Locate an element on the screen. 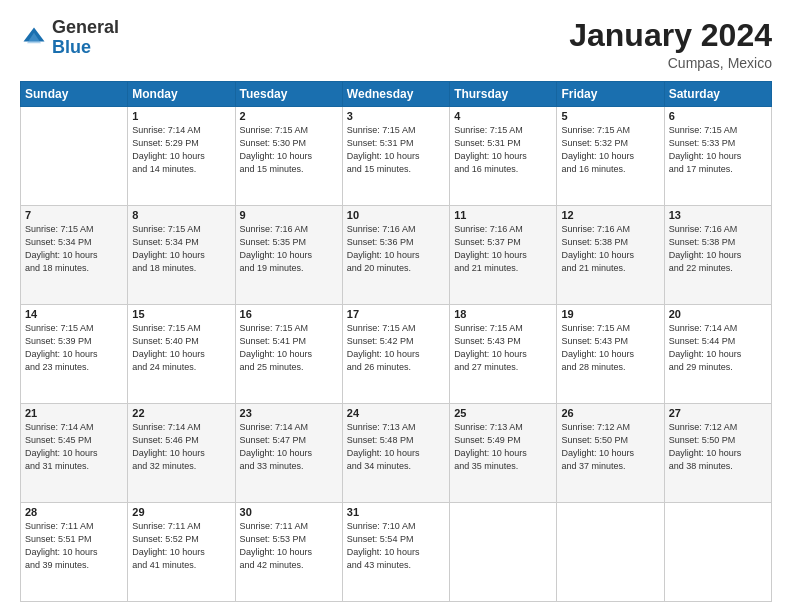 This screenshot has width=792, height=612. logo-blue-text: Blue is located at coordinates (72, 47).